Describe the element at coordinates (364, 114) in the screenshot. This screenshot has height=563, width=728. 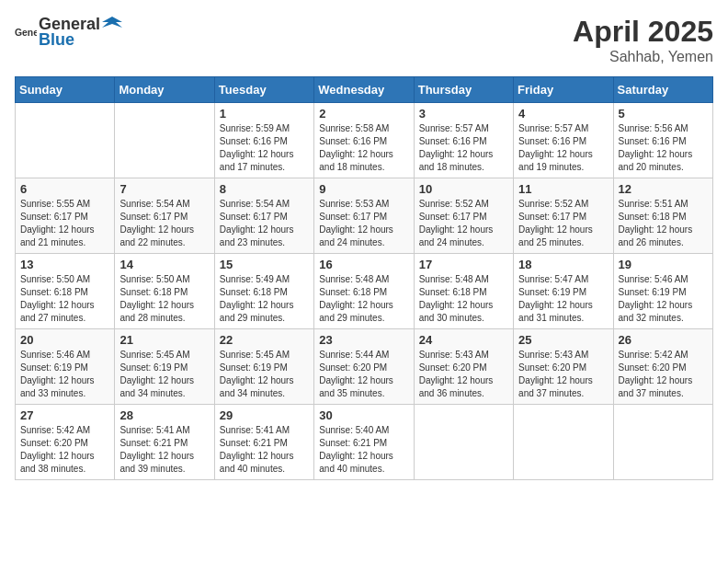
I see `day-number: 2` at that location.